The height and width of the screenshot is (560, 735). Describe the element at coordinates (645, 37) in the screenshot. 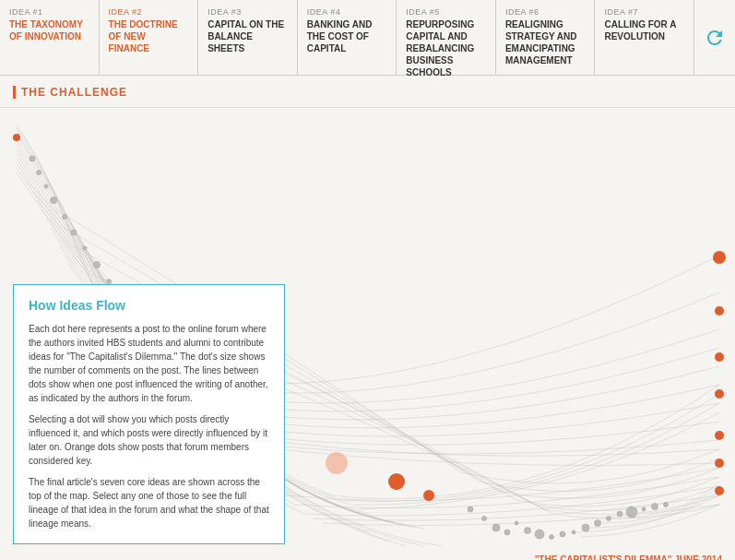

I see `nav-item-idea7: IDEA #7 CALLING FOR A REVOLUTION` at that location.